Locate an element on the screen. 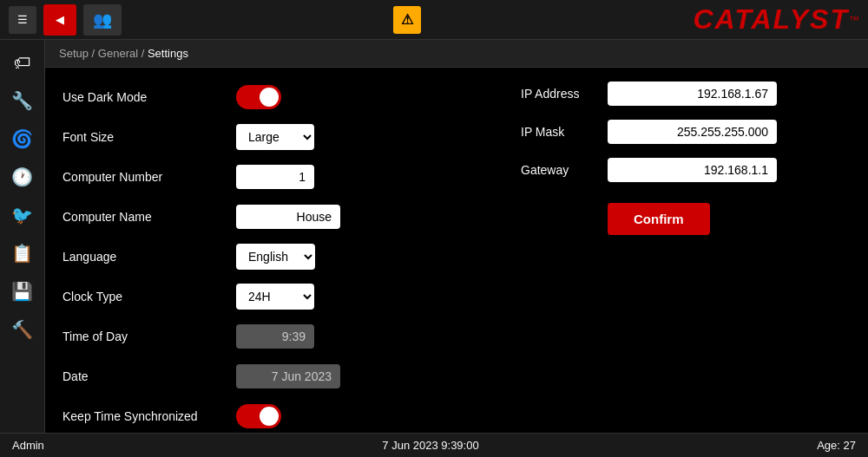  dark-mode-slider is located at coordinates (259, 97).